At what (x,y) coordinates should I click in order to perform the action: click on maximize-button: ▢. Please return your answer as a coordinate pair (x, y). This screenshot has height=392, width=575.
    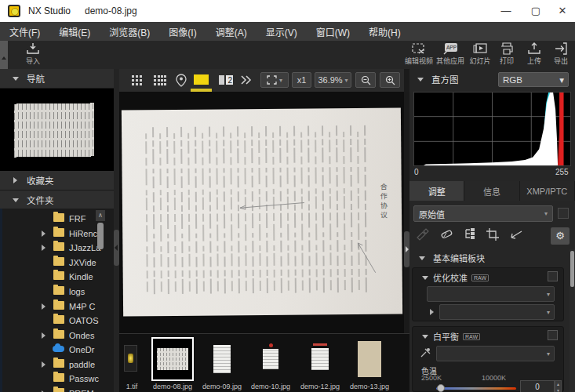
    Looking at the image, I should click on (536, 11).